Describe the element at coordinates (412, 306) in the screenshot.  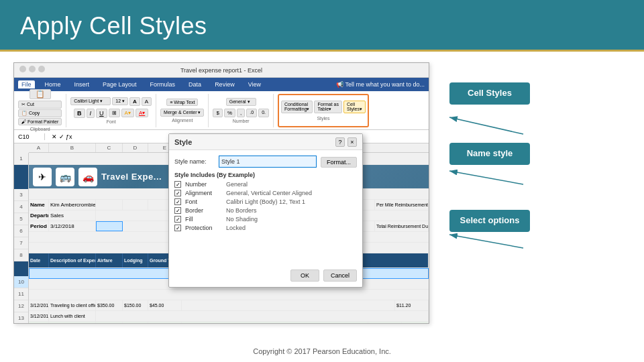
I see `cell-i13: $11.20` at that location.